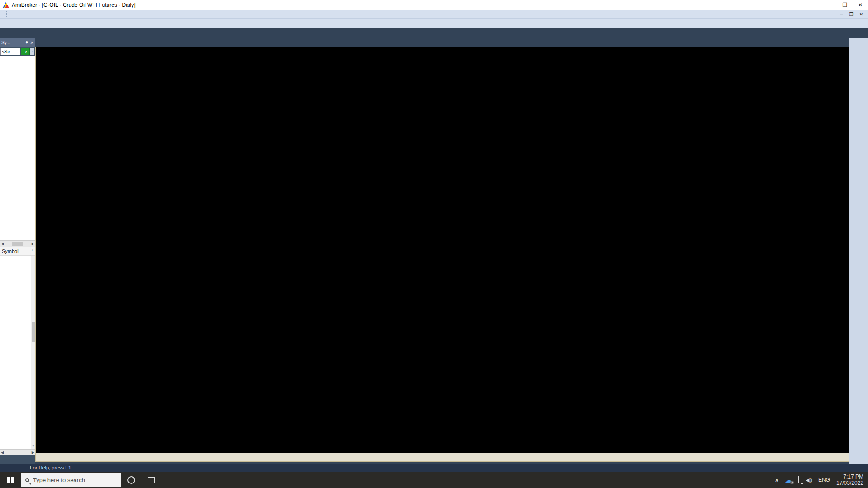 The image size is (868, 488). Describe the element at coordinates (25, 52) in the screenshot. I see `search-go-button: ➜` at that location.